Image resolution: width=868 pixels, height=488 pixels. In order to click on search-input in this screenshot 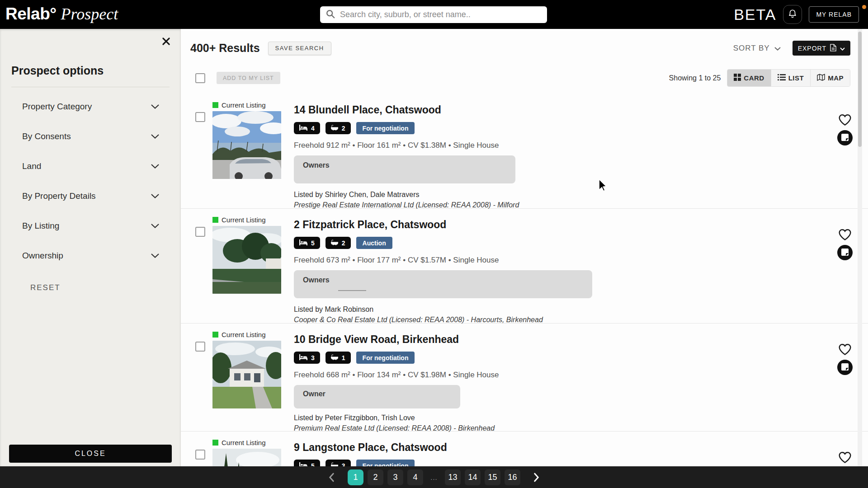, I will do `click(441, 14)`.